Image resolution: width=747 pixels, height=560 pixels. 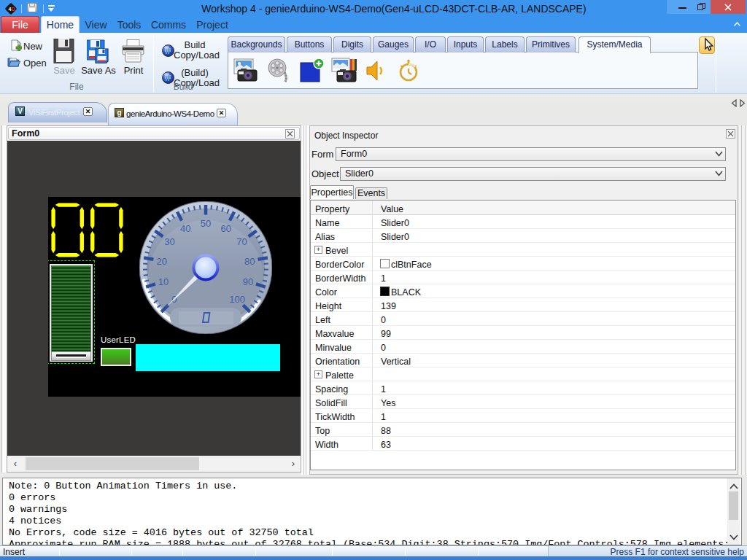 I want to click on svg-text: 10, so click(x=163, y=281).